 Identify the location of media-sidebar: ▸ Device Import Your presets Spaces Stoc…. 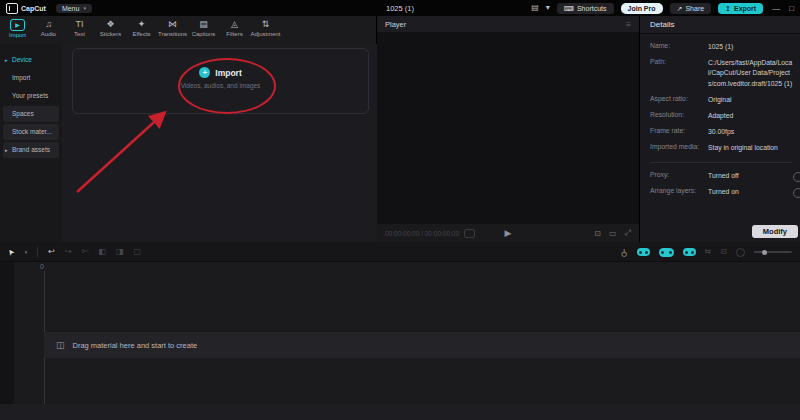
(31, 143).